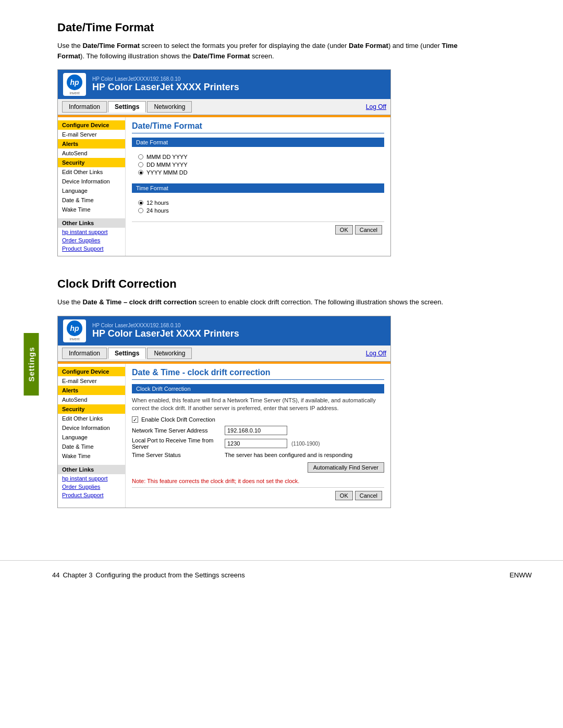 This screenshot has height=728, width=563. I want to click on date-format-bar: Date Format, so click(258, 142).